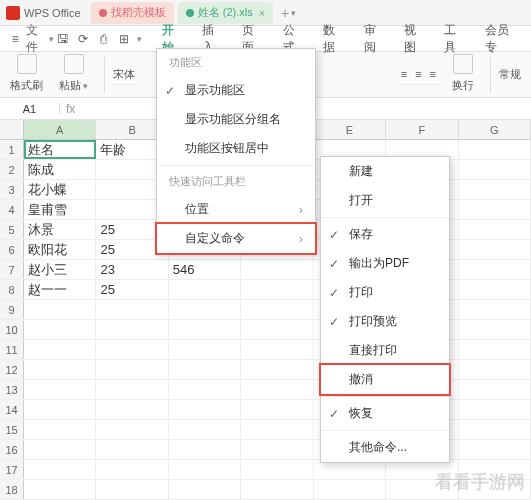 The height and width of the screenshot is (500, 531). Describe the element at coordinates (414, 39) in the screenshot. I see `tab-view: 视图` at that location.